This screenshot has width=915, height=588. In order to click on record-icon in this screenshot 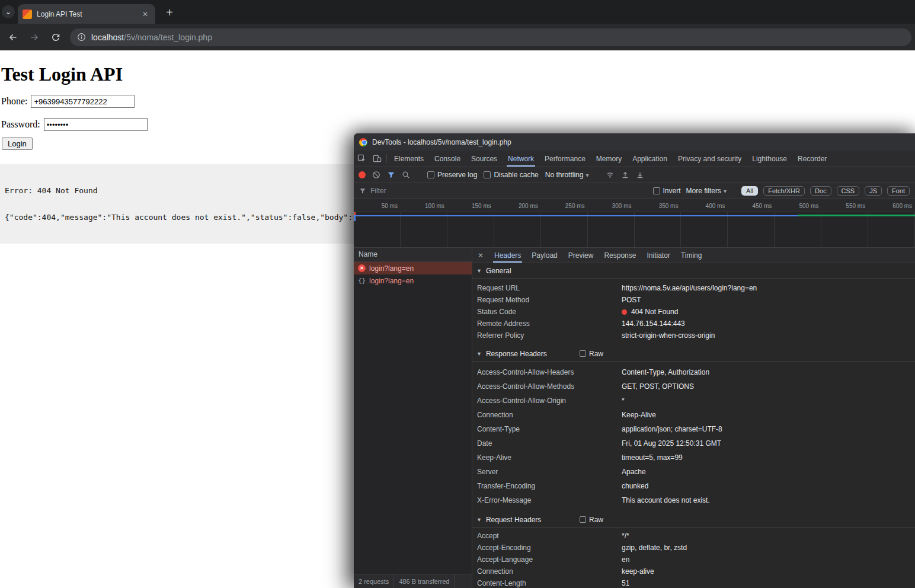, I will do `click(362, 175)`.